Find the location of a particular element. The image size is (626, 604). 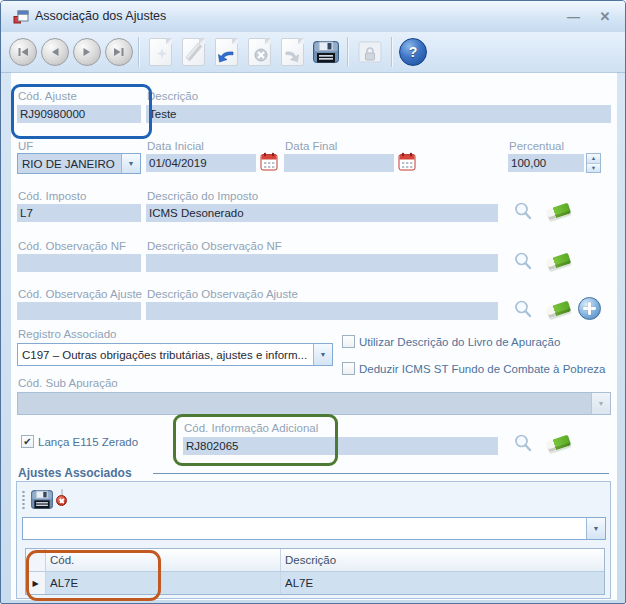

last-record-button is located at coordinates (119, 52).